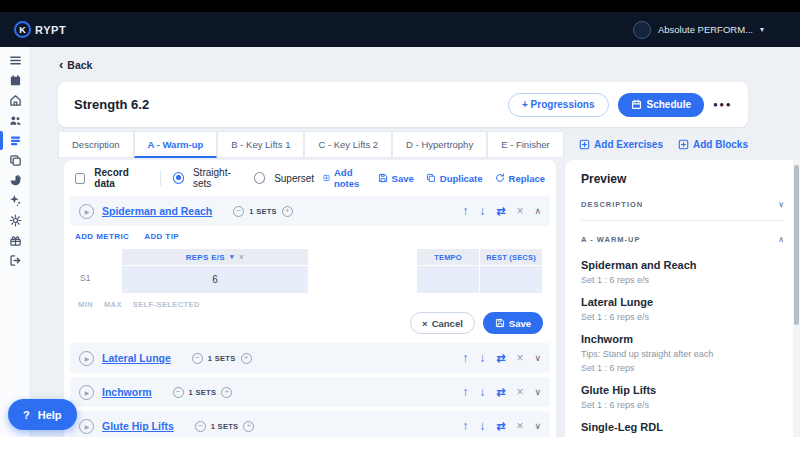 The width and height of the screenshot is (800, 450). I want to click on tab-hypertrophy: D - Hypertrophy, so click(440, 144).